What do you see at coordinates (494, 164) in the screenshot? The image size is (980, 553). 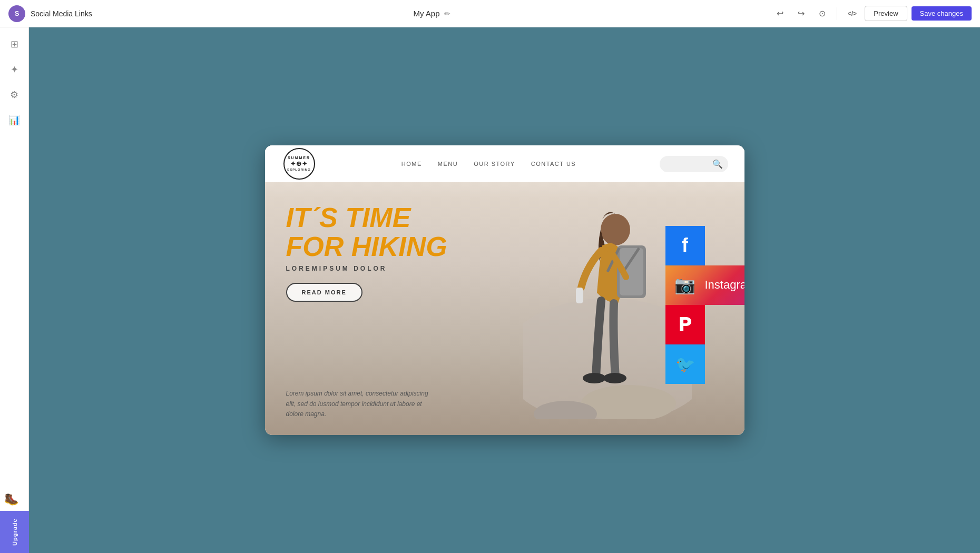 I see `nav-our-story: OUR STORY` at bounding box center [494, 164].